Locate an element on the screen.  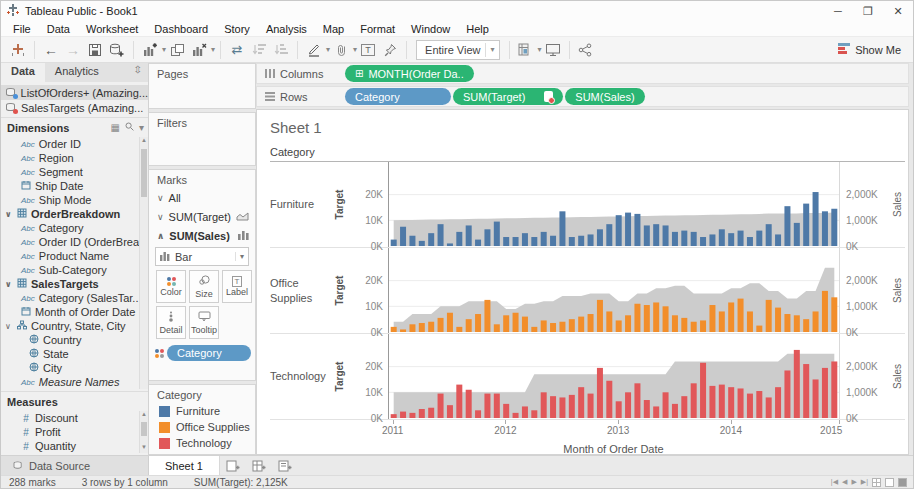
field-orderbreakdown: ∨OrderBreakdown is located at coordinates (74, 214).